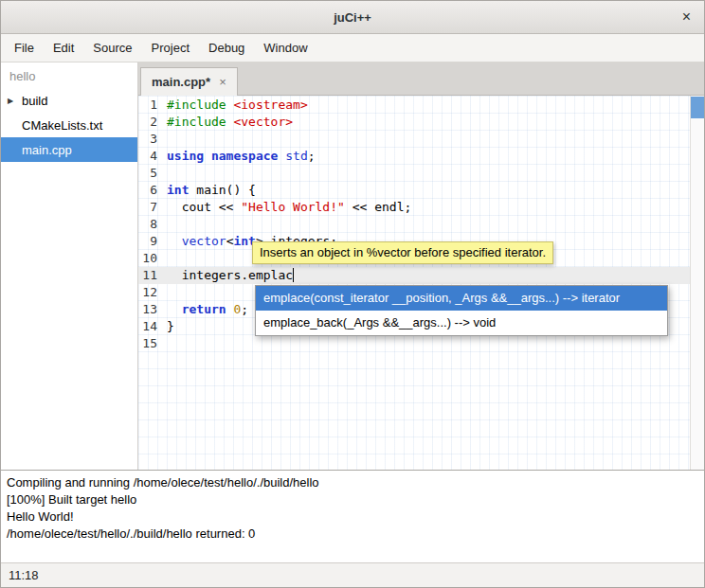 The image size is (705, 588). Describe the element at coordinates (170, 327) in the screenshot. I see `code-text: }` at that location.